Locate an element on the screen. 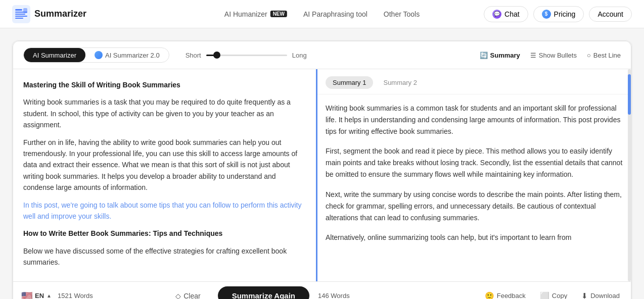 Image resolution: width=644 pixels, height=299 pixels. input-para-2: Further on in life, having the ability t… is located at coordinates (165, 165).